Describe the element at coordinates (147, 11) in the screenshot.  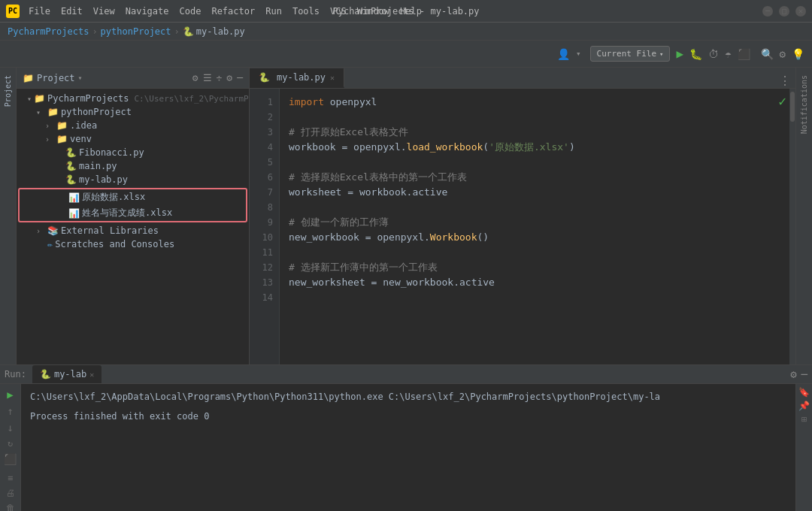
I see `menu-item-navigate: Navigate` at that location.